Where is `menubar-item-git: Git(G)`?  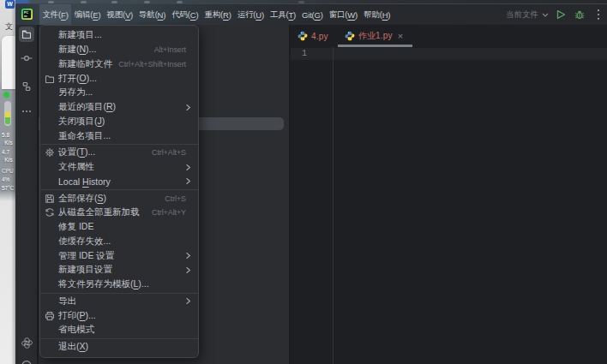
menubar-item-git: Git(G) is located at coordinates (313, 15).